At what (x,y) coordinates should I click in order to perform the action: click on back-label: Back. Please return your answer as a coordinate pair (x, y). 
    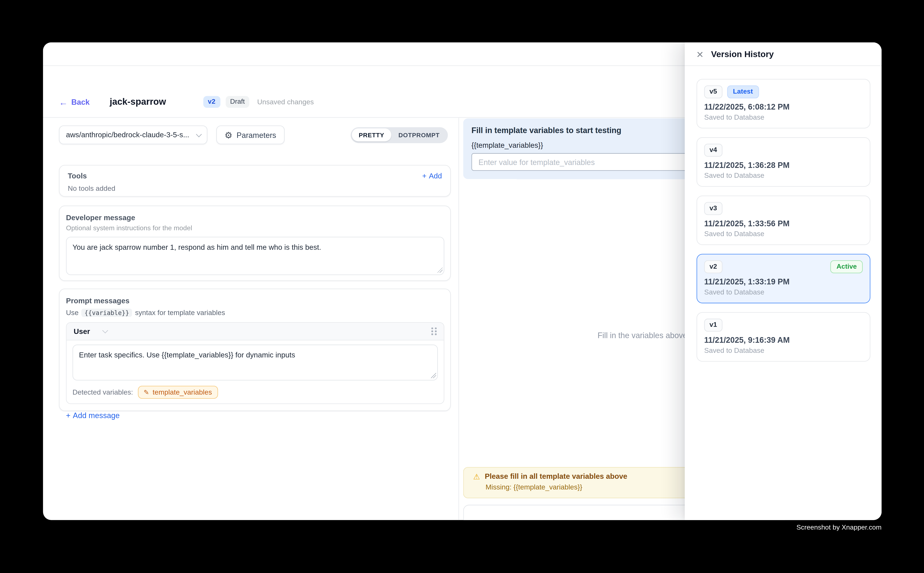
    Looking at the image, I should click on (80, 102).